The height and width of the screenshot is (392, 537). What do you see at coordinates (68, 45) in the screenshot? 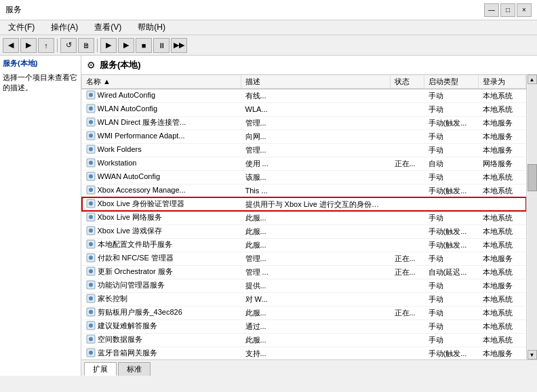
I see `toolbar-refresh: ↺` at bounding box center [68, 45].